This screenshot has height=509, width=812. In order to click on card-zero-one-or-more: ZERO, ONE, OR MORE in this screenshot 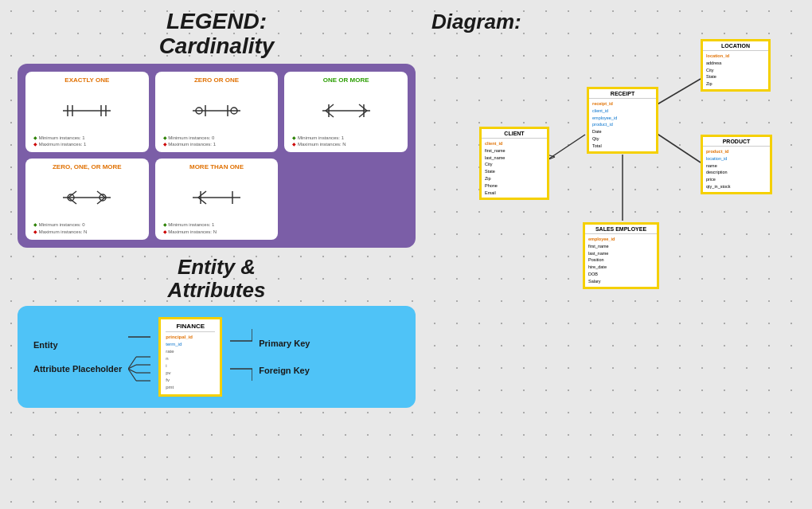, I will do `click(88, 199)`.